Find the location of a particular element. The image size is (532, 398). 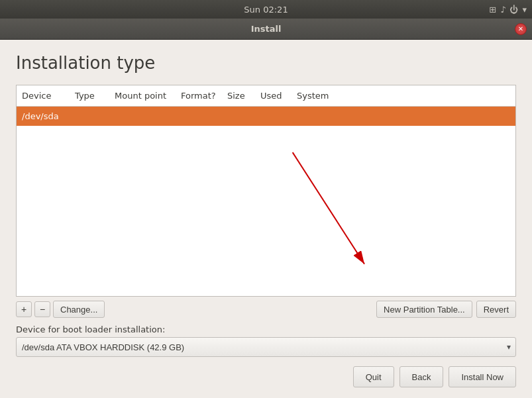

col-format-header: Format? is located at coordinates (199, 95).